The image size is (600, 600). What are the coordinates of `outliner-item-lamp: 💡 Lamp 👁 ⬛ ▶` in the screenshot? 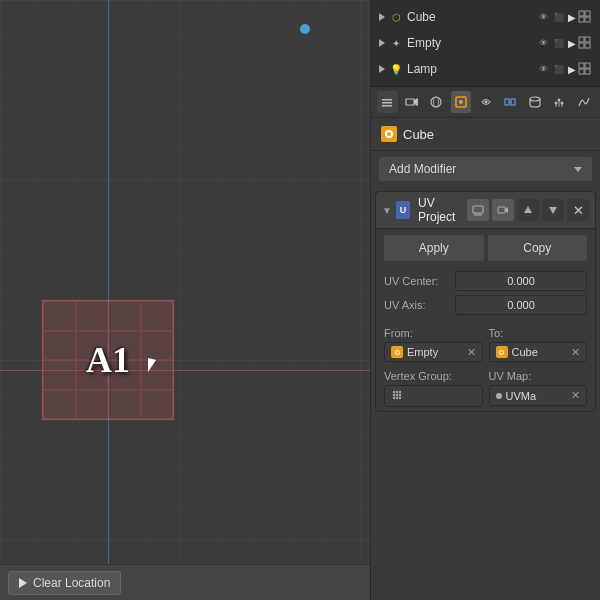 It's located at (486, 69).